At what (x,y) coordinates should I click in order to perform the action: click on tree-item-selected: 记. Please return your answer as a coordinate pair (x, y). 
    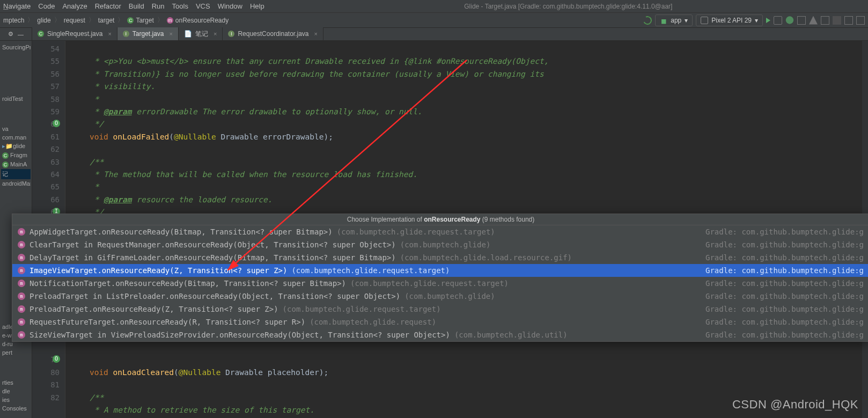
    Looking at the image, I should click on (16, 174).